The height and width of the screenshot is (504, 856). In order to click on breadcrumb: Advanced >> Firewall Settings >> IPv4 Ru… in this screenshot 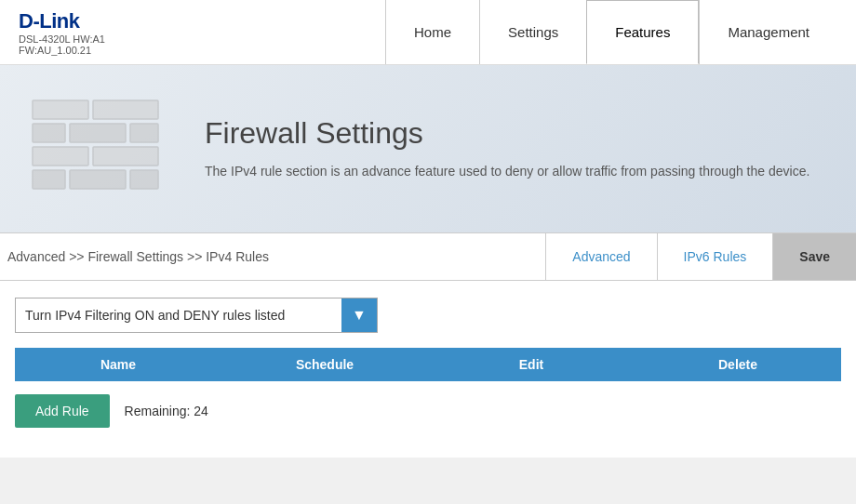, I will do `click(273, 257)`.